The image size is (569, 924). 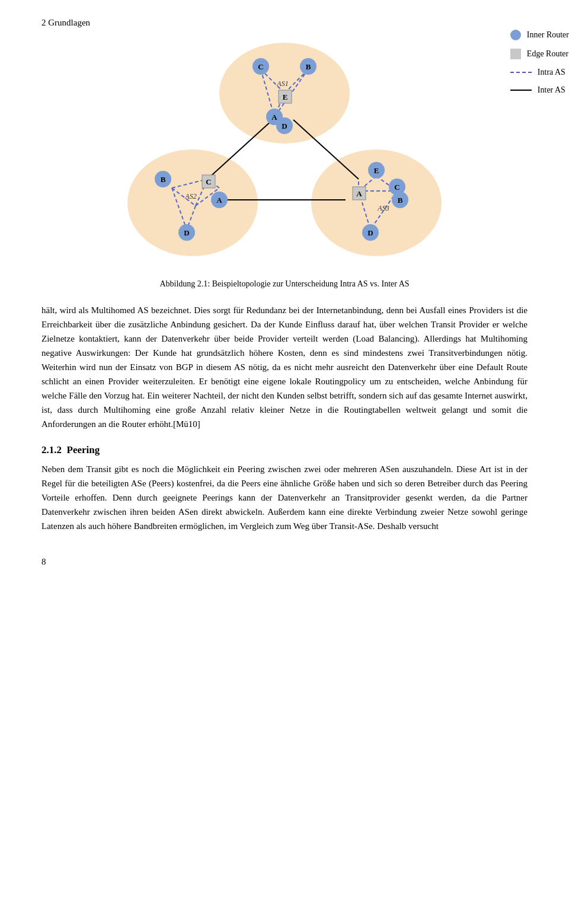 What do you see at coordinates (282, 84) in the screenshot?
I see `svg-text: AS1` at bounding box center [282, 84].